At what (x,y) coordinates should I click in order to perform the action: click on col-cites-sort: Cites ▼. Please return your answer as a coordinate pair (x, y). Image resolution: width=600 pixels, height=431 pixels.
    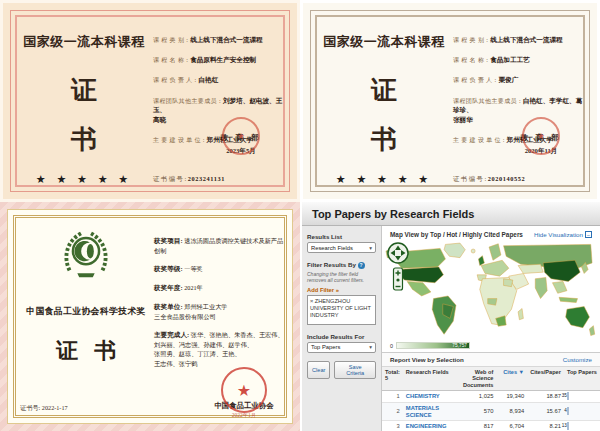
    Looking at the image, I should click on (512, 379).